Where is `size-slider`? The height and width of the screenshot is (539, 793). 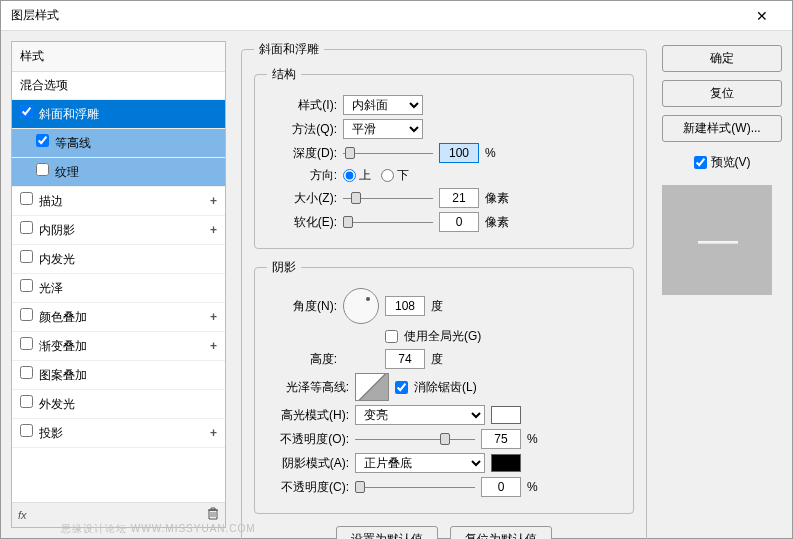 size-slider is located at coordinates (388, 198).